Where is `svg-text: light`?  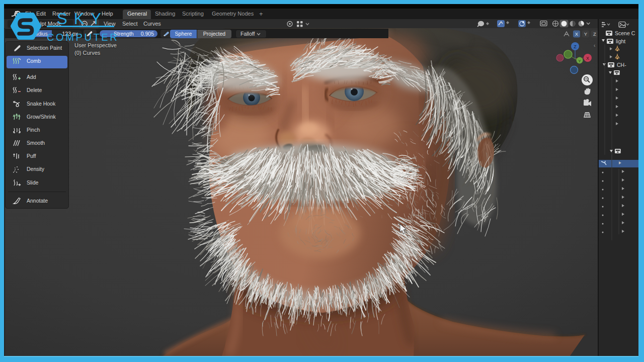
svg-text: light is located at coordinates (621, 41).